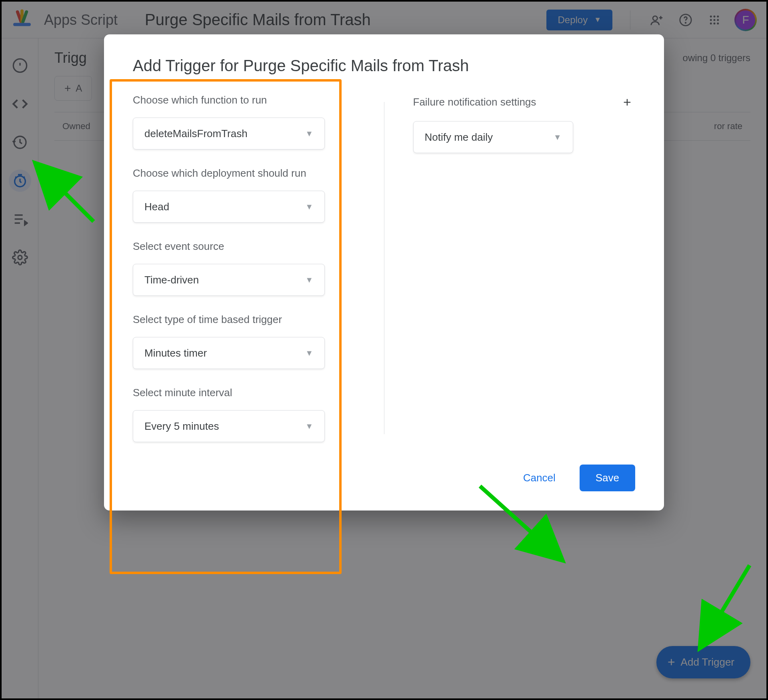 This screenshot has width=768, height=700. Describe the element at coordinates (627, 102) in the screenshot. I see `add-notification-icon: +` at that location.